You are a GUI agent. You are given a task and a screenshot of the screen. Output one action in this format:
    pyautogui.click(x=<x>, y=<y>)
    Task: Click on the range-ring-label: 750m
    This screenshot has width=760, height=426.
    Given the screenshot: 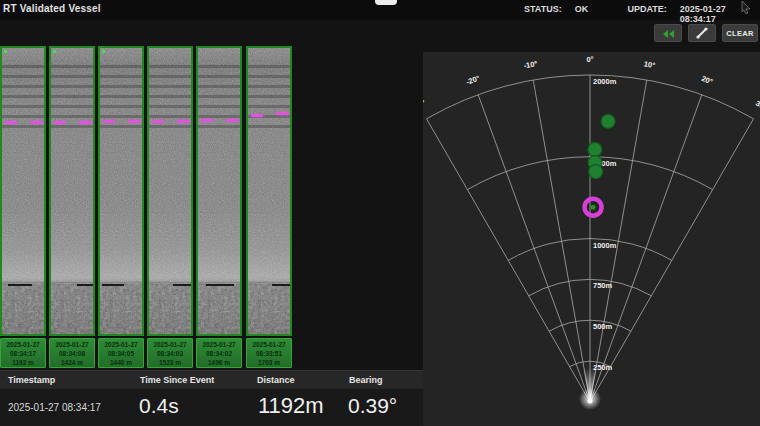 What is the action you would take?
    pyautogui.click(x=603, y=286)
    